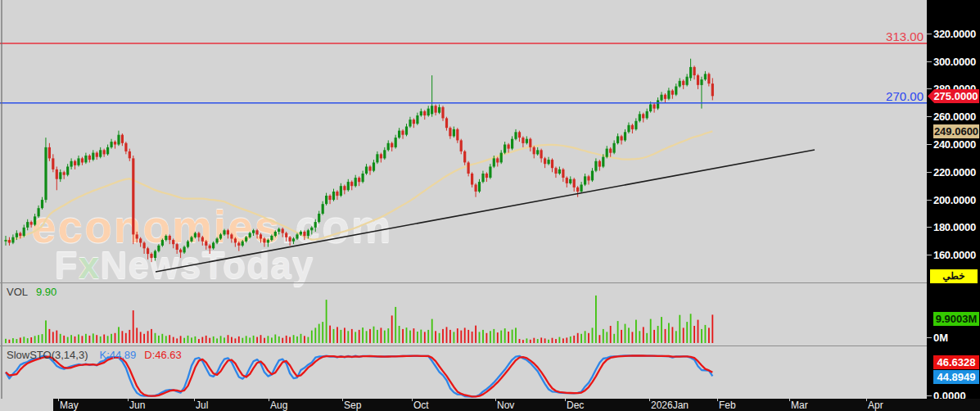 The height and width of the screenshot is (411, 980). I want to click on price-axis-label: 320.0000, so click(951, 34).